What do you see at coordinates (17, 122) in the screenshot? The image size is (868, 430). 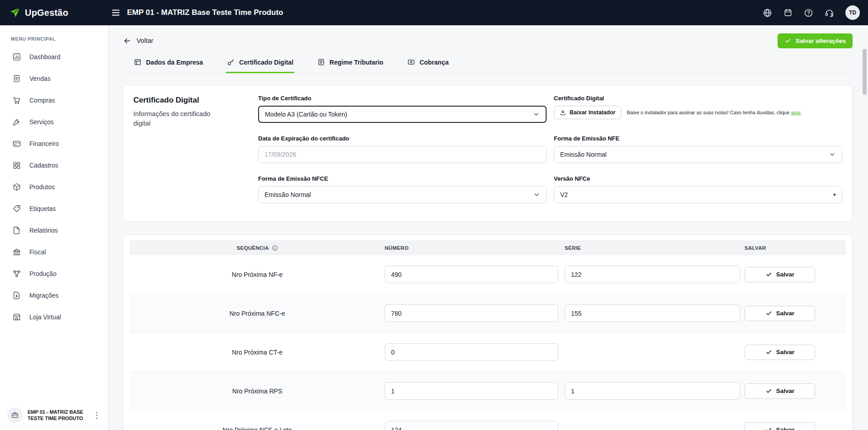 I see `wrench-icon` at bounding box center [17, 122].